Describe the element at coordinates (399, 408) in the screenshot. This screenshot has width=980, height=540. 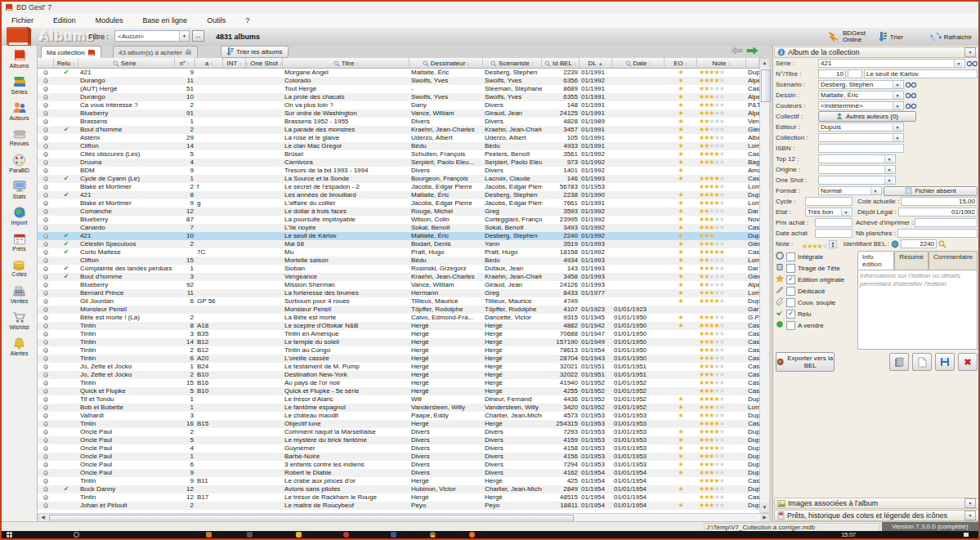
I see `table-row: Bob et Bobette1Le fantôme espagnolVander…` at that location.